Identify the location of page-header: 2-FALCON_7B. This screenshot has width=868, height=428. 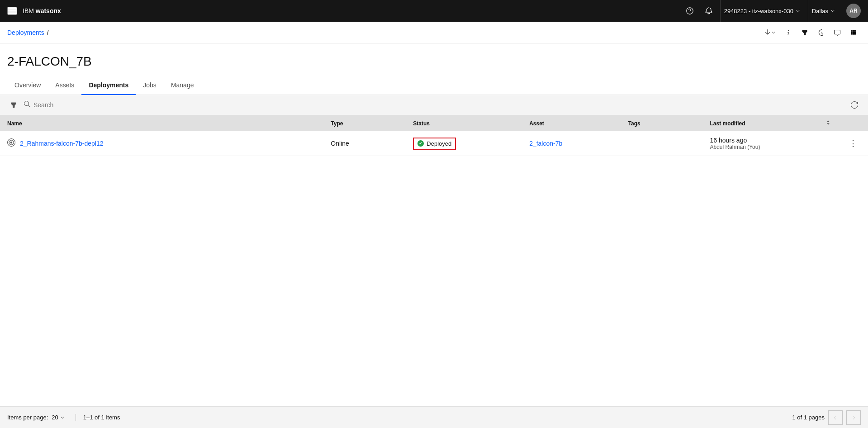
(434, 60).